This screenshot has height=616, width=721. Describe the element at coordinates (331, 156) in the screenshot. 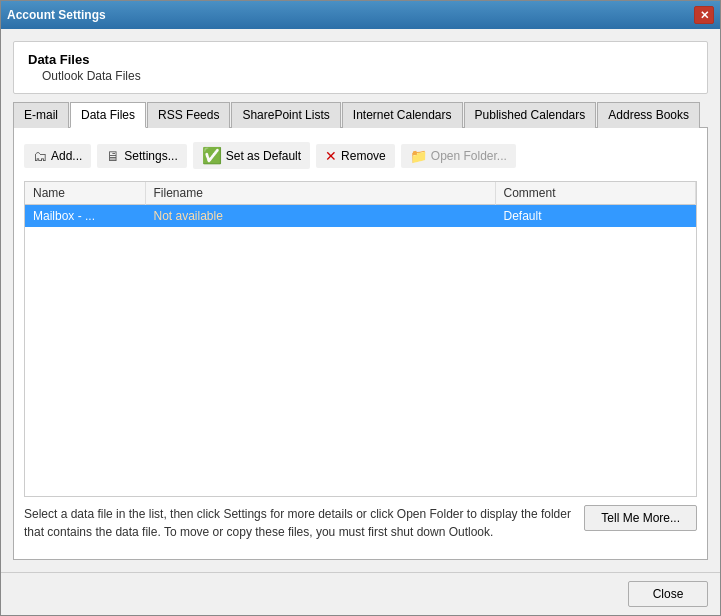

I see `remove-icon: ✕` at that location.